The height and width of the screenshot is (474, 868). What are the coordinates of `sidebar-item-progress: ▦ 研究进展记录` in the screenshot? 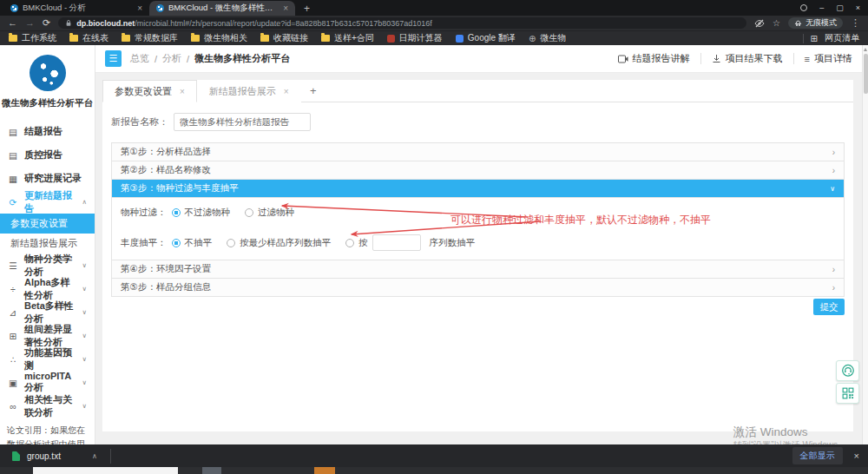 It's located at (47, 179).